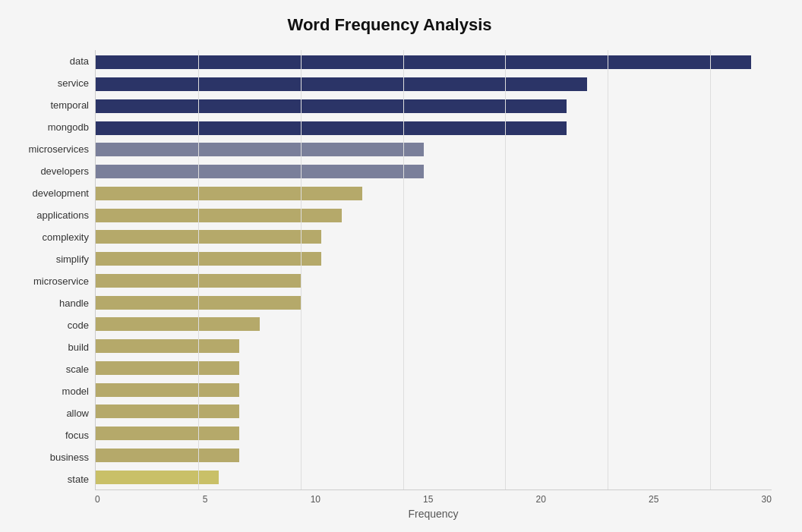 The image size is (802, 532). Describe the element at coordinates (61, 194) in the screenshot. I see `y-label: development` at that location.